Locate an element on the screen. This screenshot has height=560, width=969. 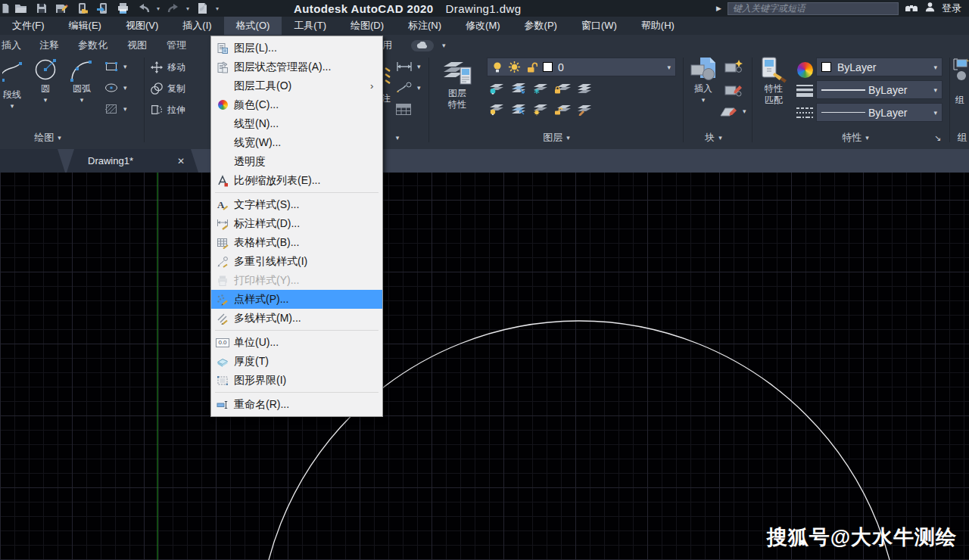
layer-freeze-icon is located at coordinates (541, 88).